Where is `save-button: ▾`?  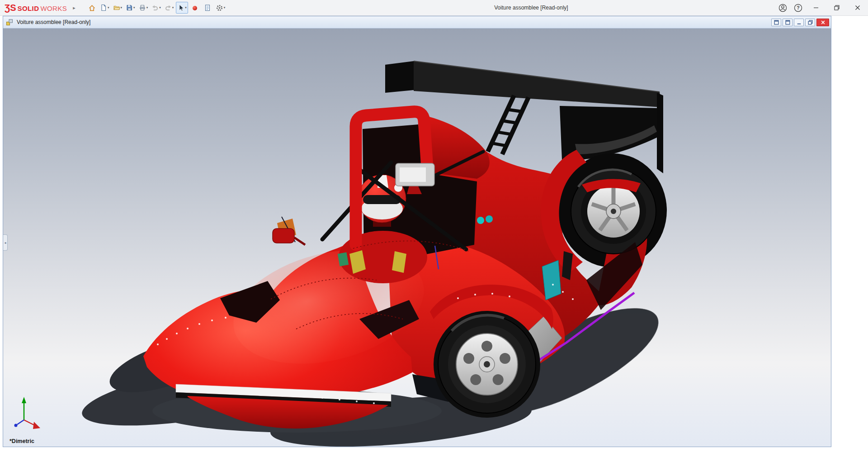
save-button: ▾ is located at coordinates (130, 8).